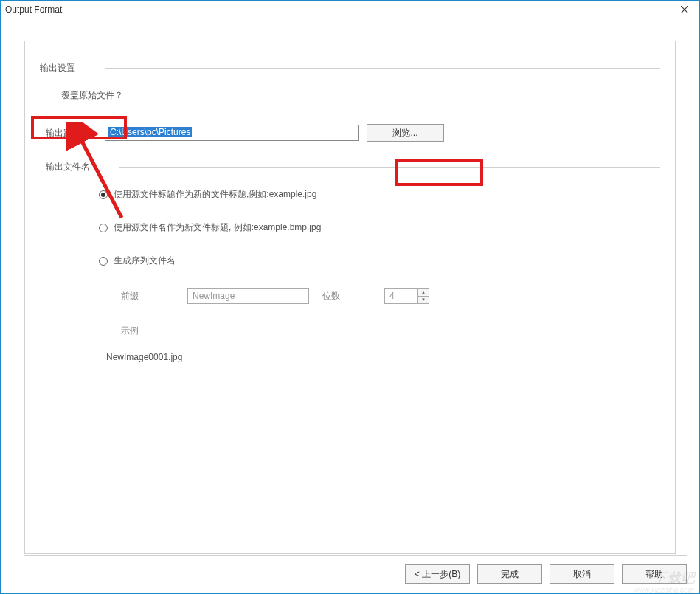 Image resolution: width=700 pixels, height=594 pixels. Describe the element at coordinates (350, 68) in the screenshot. I see `output-settings-header: 输出设置` at that location.